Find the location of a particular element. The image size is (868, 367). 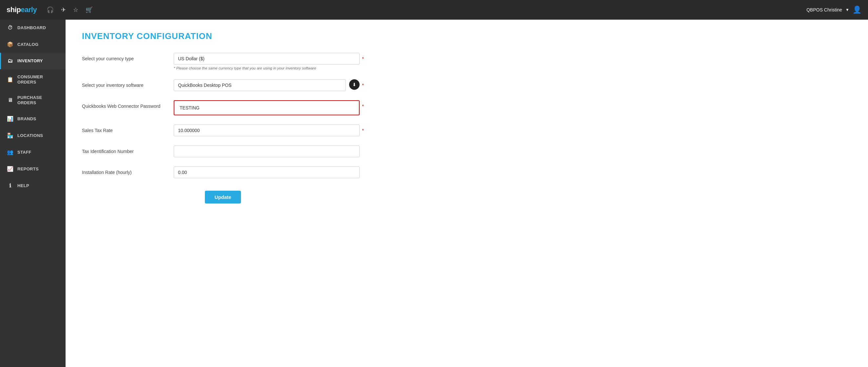

sales-tax-input is located at coordinates (267, 131).